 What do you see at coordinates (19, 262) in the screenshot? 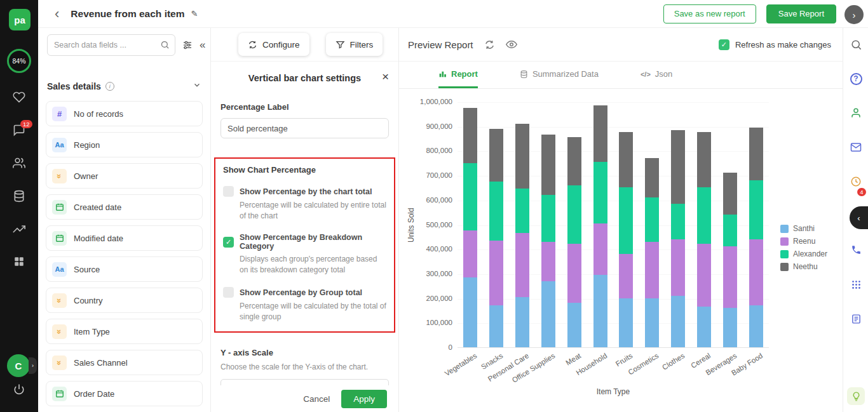
I see `apps-grid-icon` at bounding box center [19, 262].